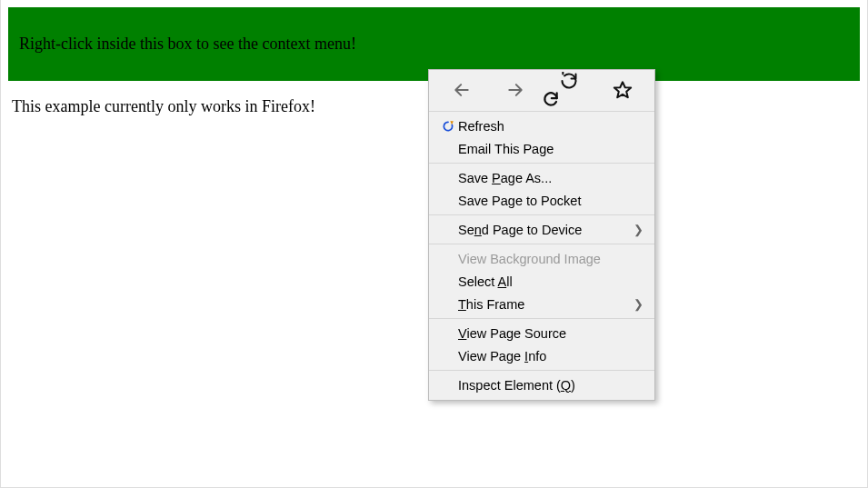 The width and height of the screenshot is (868, 488). I want to click on menu-item-refresh: Refresh, so click(542, 125).